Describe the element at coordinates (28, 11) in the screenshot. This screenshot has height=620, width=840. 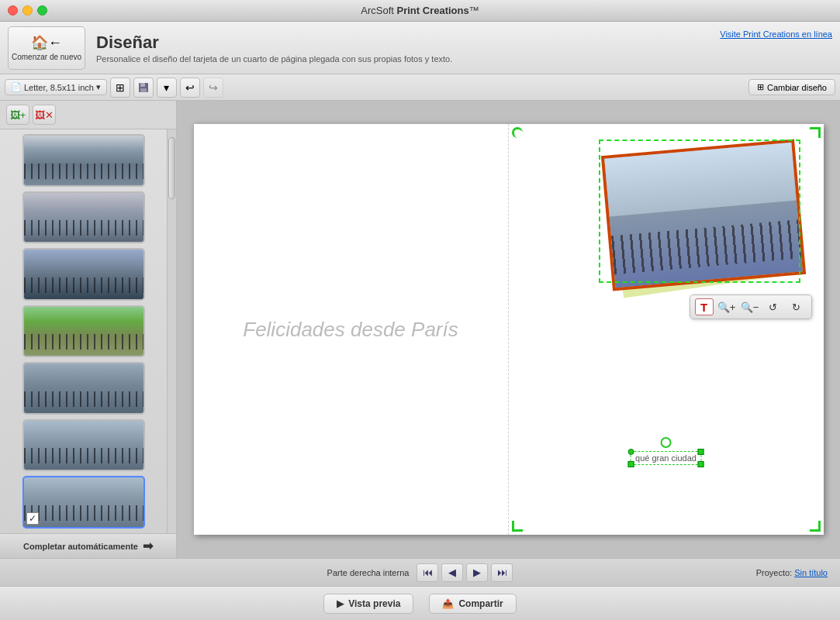
I see `window-controls` at that location.